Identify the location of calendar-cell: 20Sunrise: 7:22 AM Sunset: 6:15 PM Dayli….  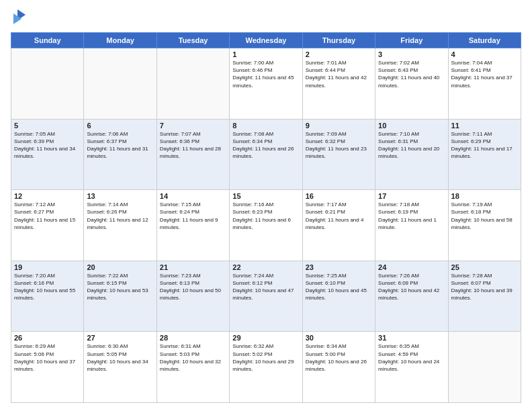
(120, 296).